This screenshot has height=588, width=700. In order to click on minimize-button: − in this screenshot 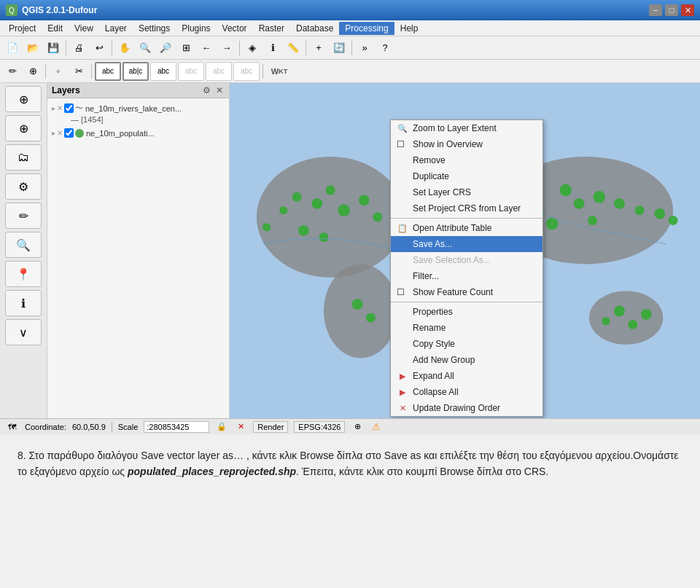, I will do `click(656, 10)`.